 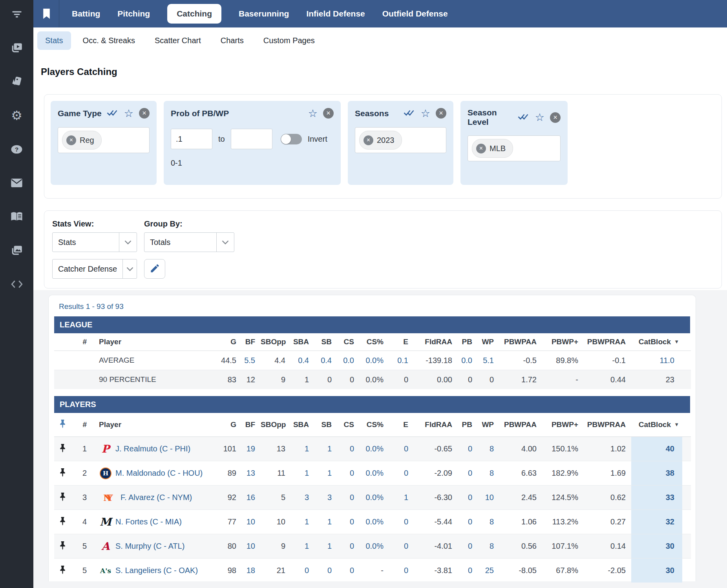 What do you see at coordinates (109, 41) in the screenshot?
I see `sub-tab-occ-streaks: Occ. & Streaks` at bounding box center [109, 41].